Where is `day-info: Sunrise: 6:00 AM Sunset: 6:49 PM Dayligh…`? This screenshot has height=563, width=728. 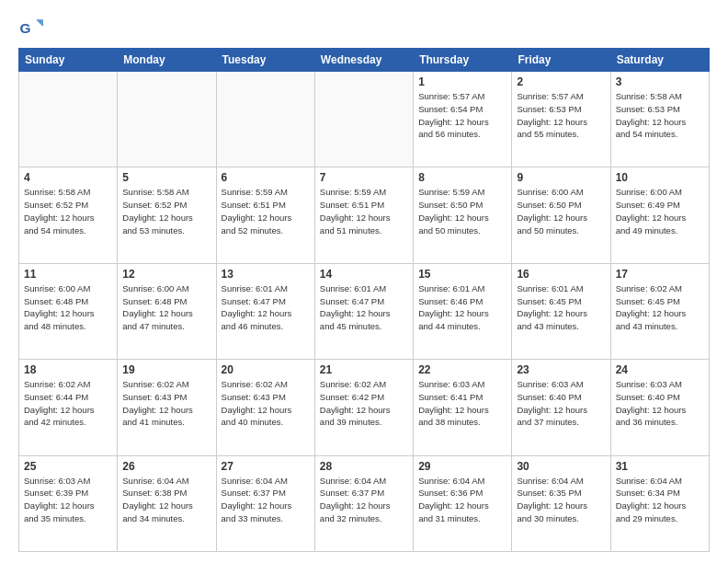 day-info: Sunrise: 6:00 AM Sunset: 6:49 PM Dayligh… is located at coordinates (660, 212).